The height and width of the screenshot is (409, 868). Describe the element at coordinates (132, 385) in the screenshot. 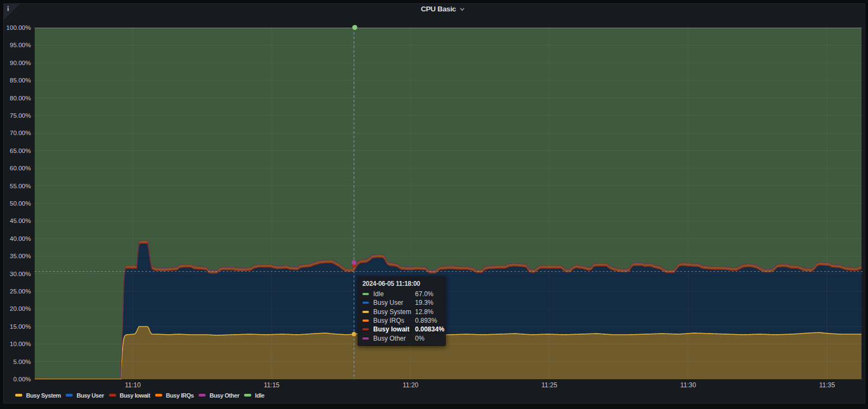

I see `svg-text: 11:10` at that location.